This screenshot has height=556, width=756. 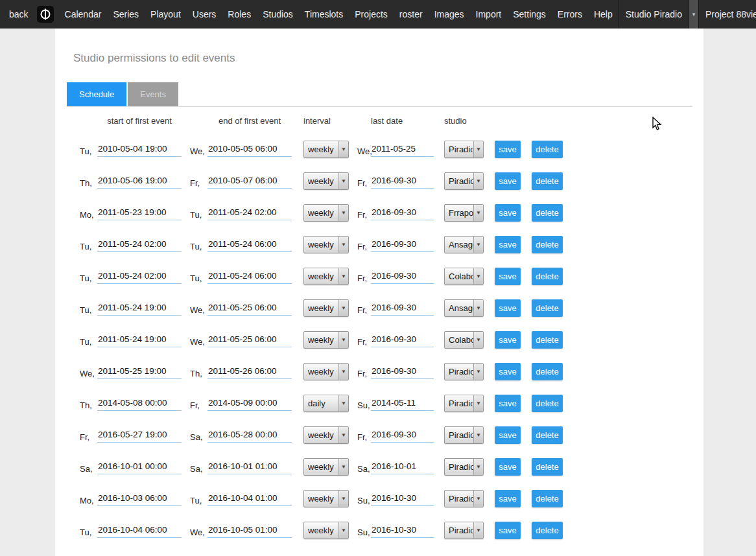 What do you see at coordinates (18, 14) in the screenshot?
I see `back-link: back` at bounding box center [18, 14].